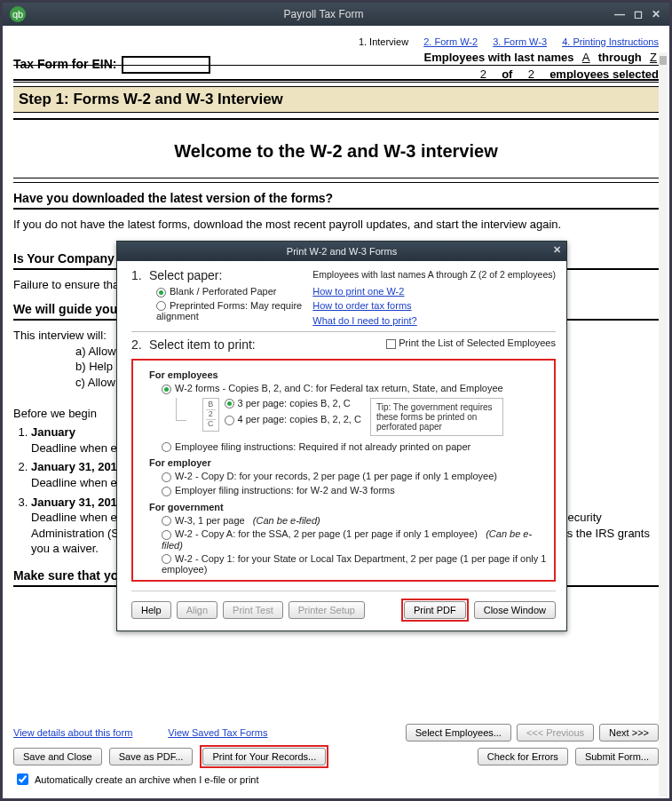 The height and width of the screenshot is (801, 672). I want to click on radio-w3, so click(167, 520).